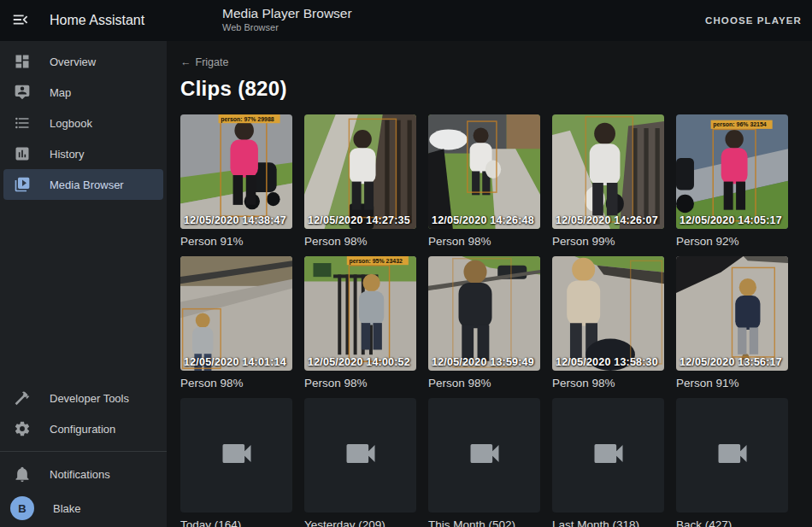  Describe the element at coordinates (287, 14) in the screenshot. I see `page-header-title: Media Player Browser` at that location.